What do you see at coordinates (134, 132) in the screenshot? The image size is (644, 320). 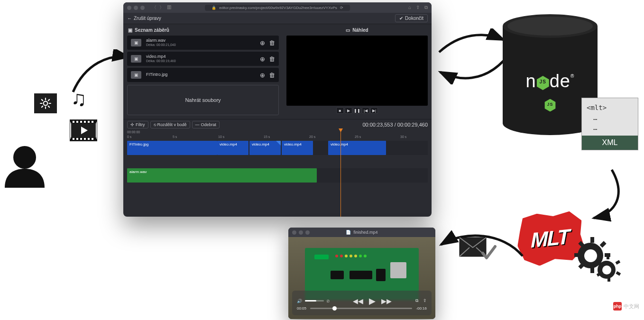 I see `ruler-start-label: 00:00:00` at bounding box center [134, 132].